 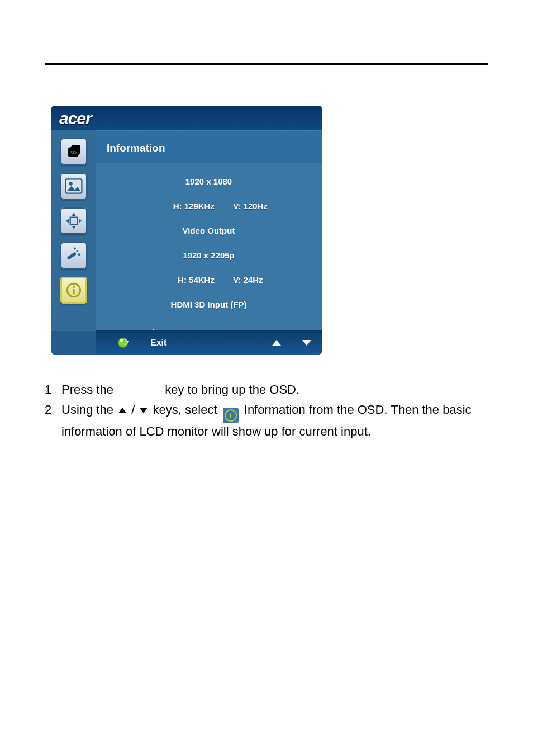 I want to click on color-wand-icon, so click(x=74, y=256).